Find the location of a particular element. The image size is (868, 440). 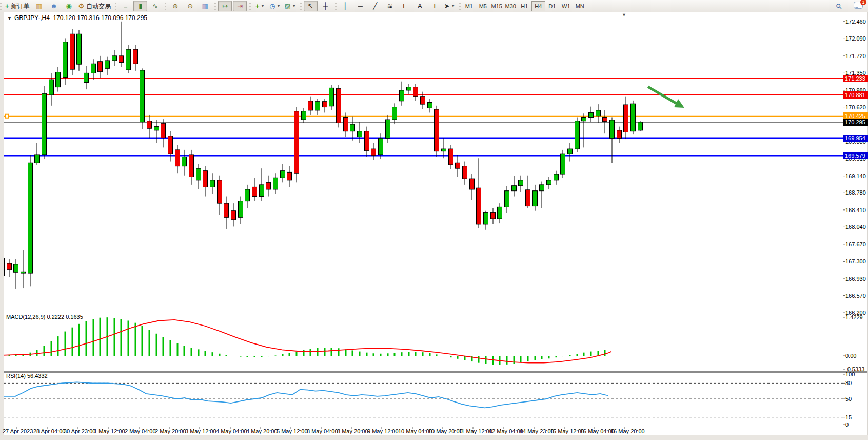

chat-button: 1 is located at coordinates (855, 6).